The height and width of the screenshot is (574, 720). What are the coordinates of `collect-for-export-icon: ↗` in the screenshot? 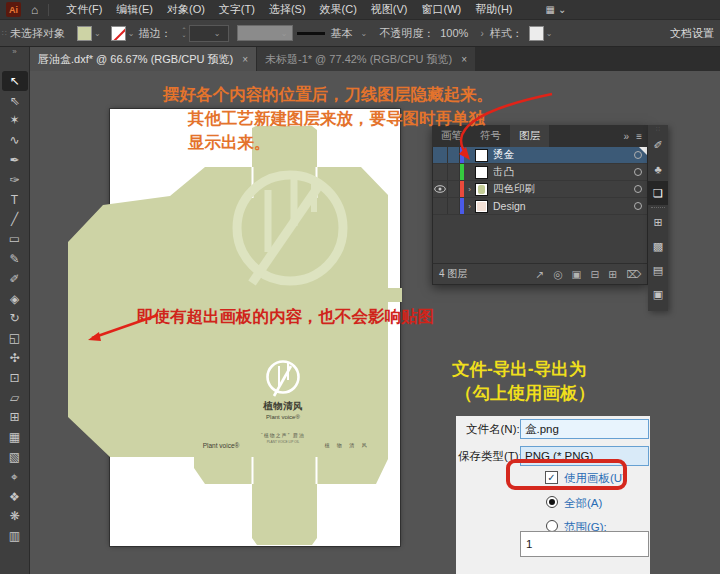 It's located at (540, 274).